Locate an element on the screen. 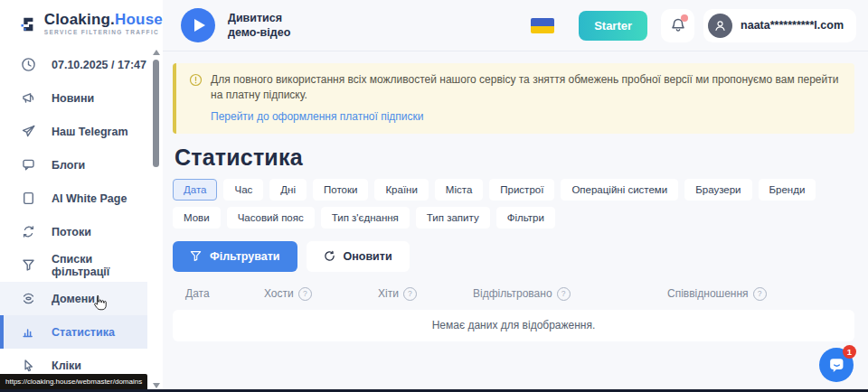  tab-days: Дні is located at coordinates (288, 190).